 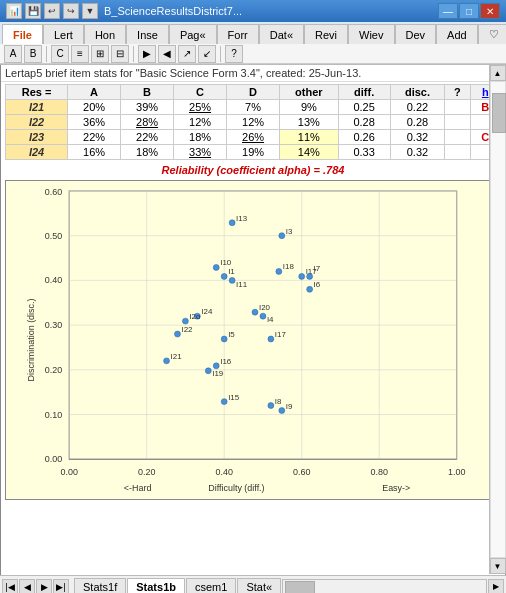 I want to click on cell-i21-other: 9%, so click(x=310, y=108).